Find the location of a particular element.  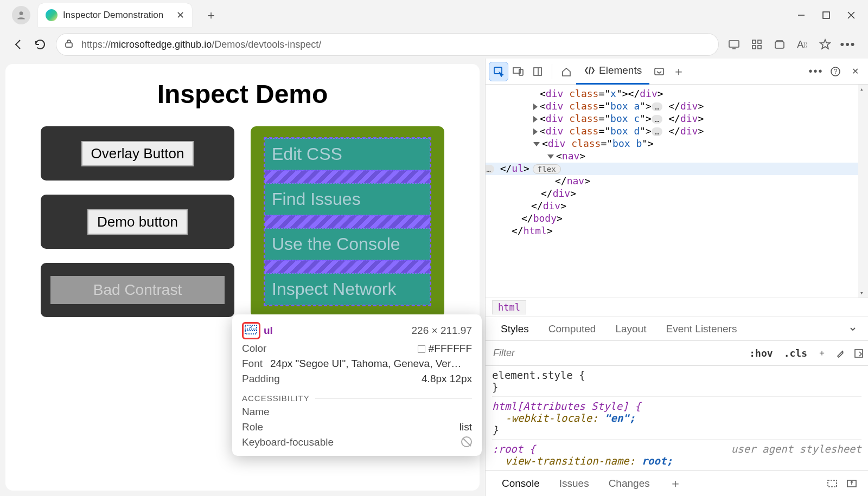

computed-styles-icon is located at coordinates (859, 353).